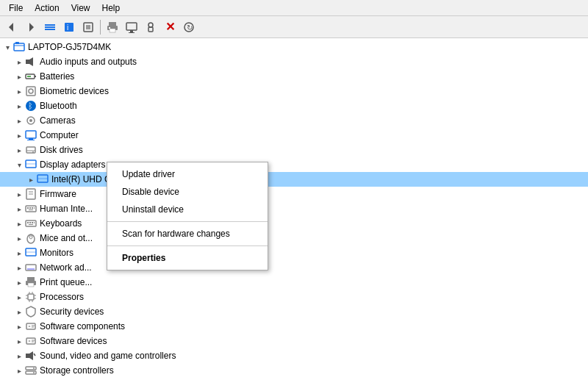  What do you see at coordinates (19, 135) in the screenshot?
I see `expand-arrow-computer` at bounding box center [19, 135].